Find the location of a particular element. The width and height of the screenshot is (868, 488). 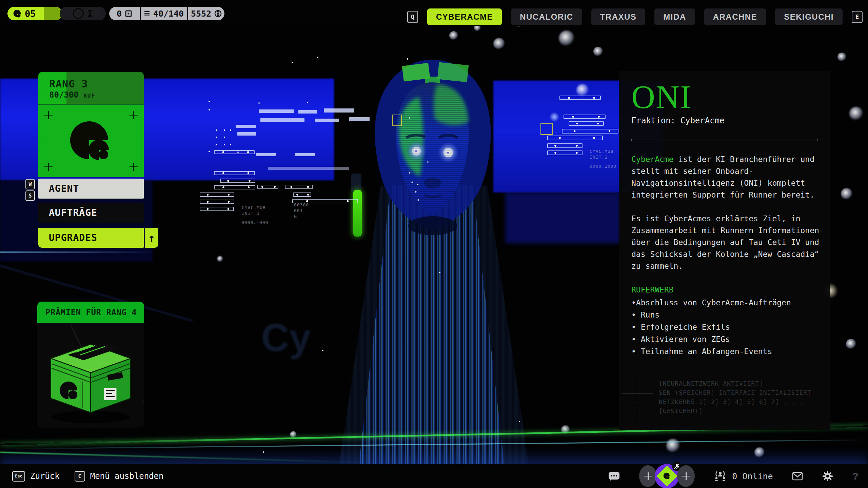

tab-mida: MIDA is located at coordinates (675, 17).